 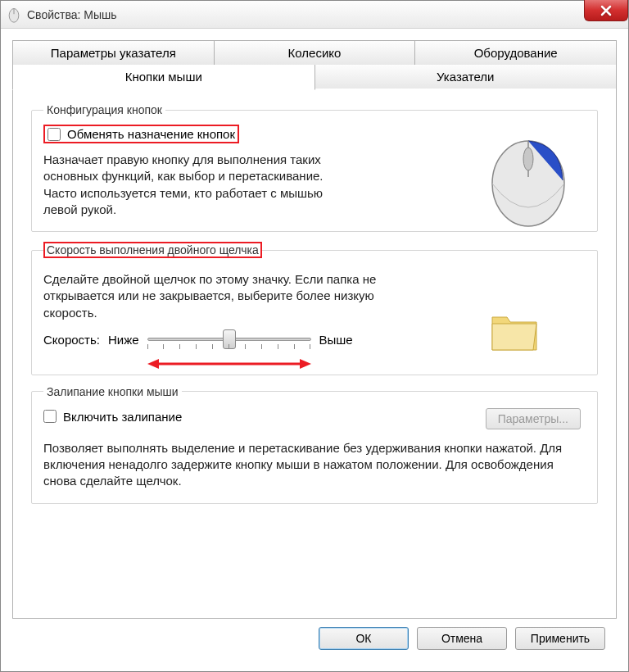 What do you see at coordinates (514, 329) in the screenshot?
I see `doubleclick-test-folder-icon` at bounding box center [514, 329].